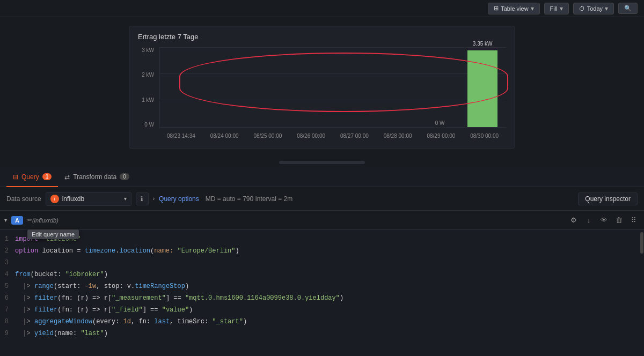 This screenshot has width=644, height=356. What do you see at coordinates (55, 199) in the screenshot?
I see `influxdb-icon: i` at bounding box center [55, 199].